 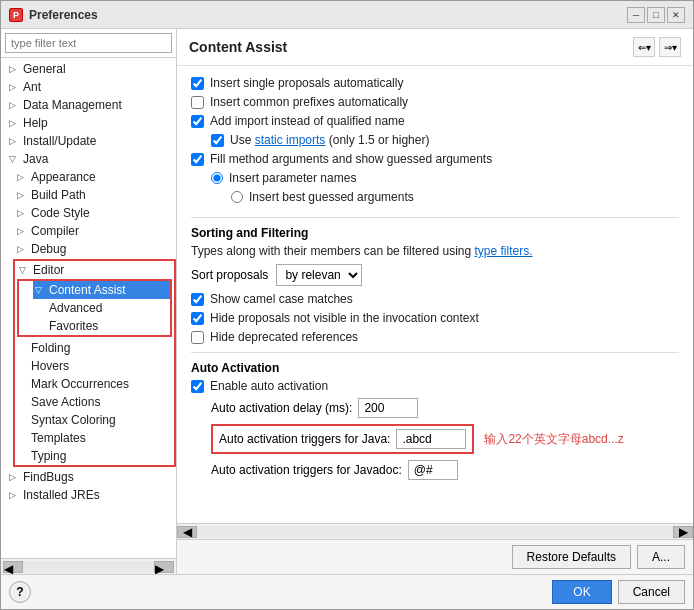 What do you see at coordinates (198, 338) in the screenshot?
I see `hide-deprecated-checkbox` at bounding box center [198, 338].